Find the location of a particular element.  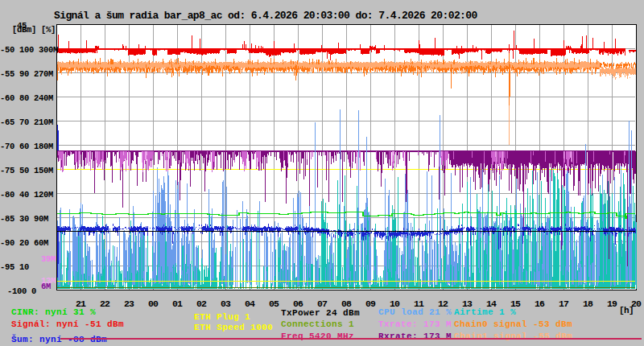

svg-text: ETH Speed 1000 is located at coordinates (233, 327).